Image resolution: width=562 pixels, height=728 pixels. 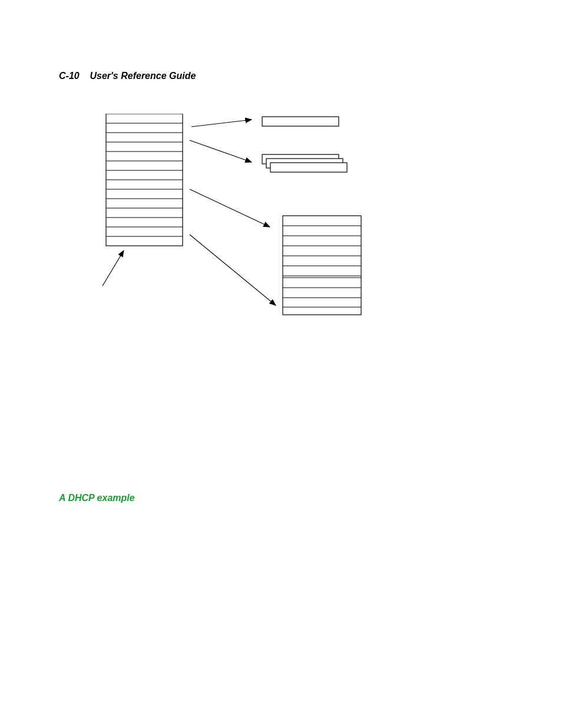 What do you see at coordinates (85, 75) in the screenshot?
I see `header-separator` at bounding box center [85, 75].